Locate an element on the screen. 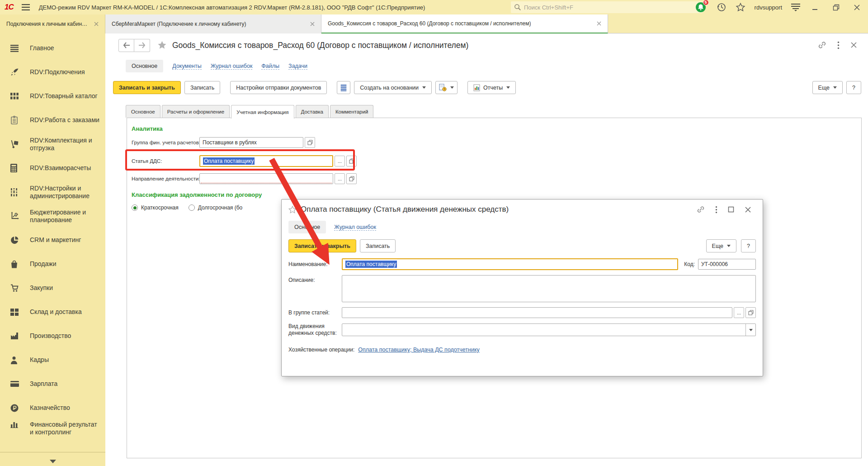 The height and width of the screenshot is (466, 868). save-and-close-button: Записать и закрыть is located at coordinates (147, 88).